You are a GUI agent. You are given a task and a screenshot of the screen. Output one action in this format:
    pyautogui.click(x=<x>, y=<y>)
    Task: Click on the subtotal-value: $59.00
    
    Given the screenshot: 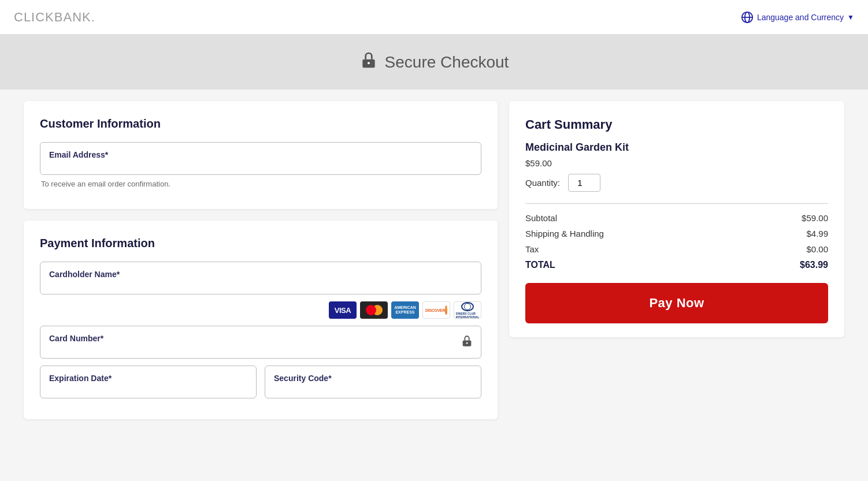 What is the action you would take?
    pyautogui.click(x=815, y=218)
    